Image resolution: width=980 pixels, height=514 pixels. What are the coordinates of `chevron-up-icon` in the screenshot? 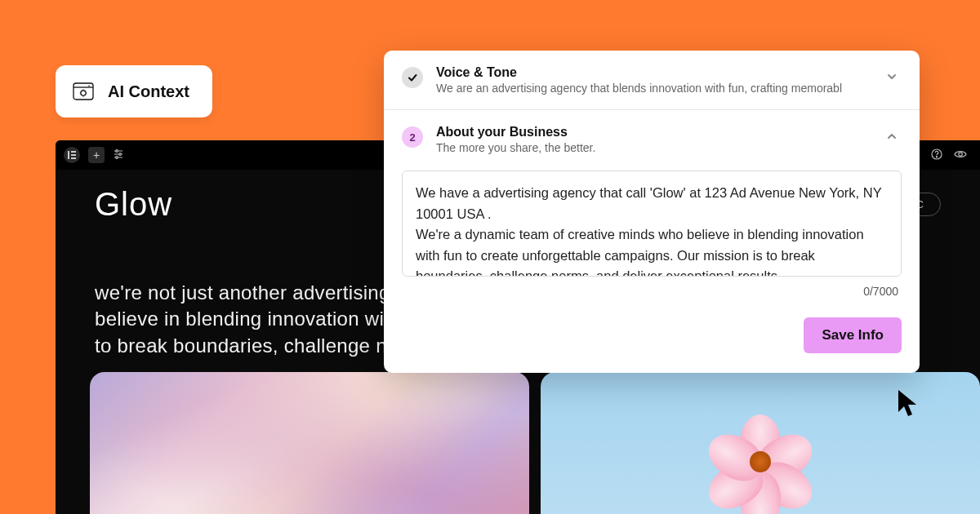 It's located at (893, 138).